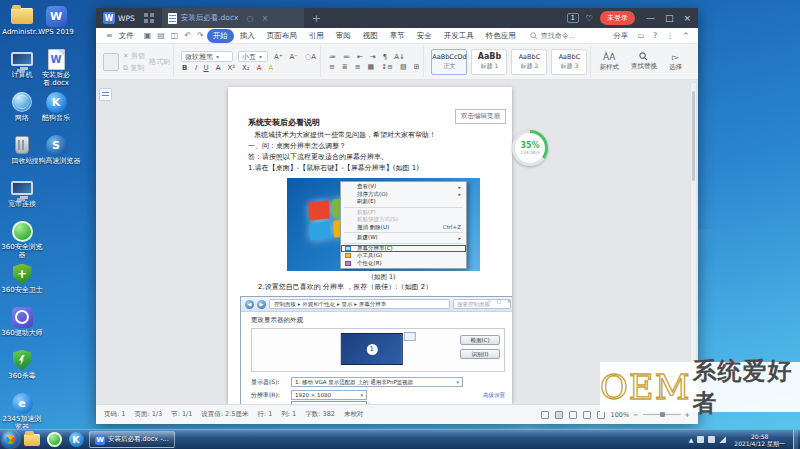  What do you see at coordinates (722, 440) in the screenshot?
I see `network-tray-icon` at bounding box center [722, 440].